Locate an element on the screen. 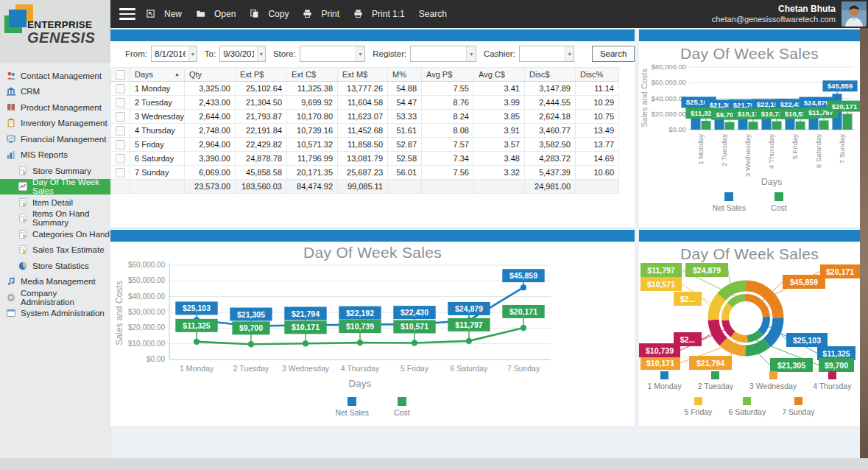 The height and width of the screenshot is (470, 868). user-email: chetan@genesissoftwaretech.com is located at coordinates (774, 20).